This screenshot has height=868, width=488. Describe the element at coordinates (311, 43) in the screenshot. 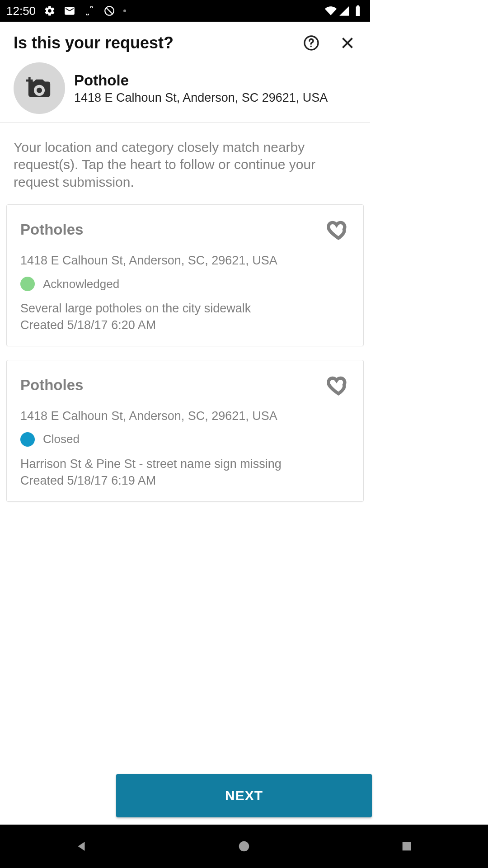

I see `help-icon` at that location.